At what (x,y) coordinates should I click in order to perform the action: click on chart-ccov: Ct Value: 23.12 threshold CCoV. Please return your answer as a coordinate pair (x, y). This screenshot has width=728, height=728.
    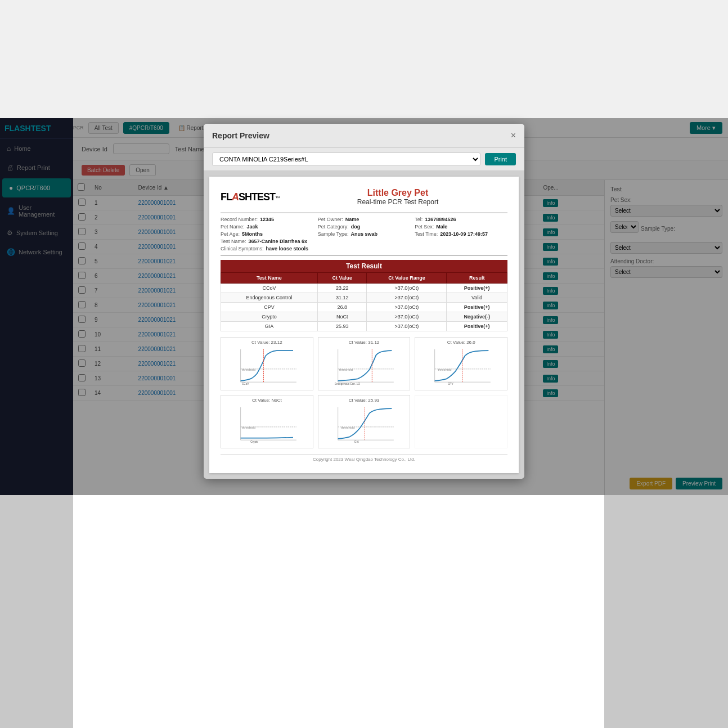
    Looking at the image, I should click on (267, 363).